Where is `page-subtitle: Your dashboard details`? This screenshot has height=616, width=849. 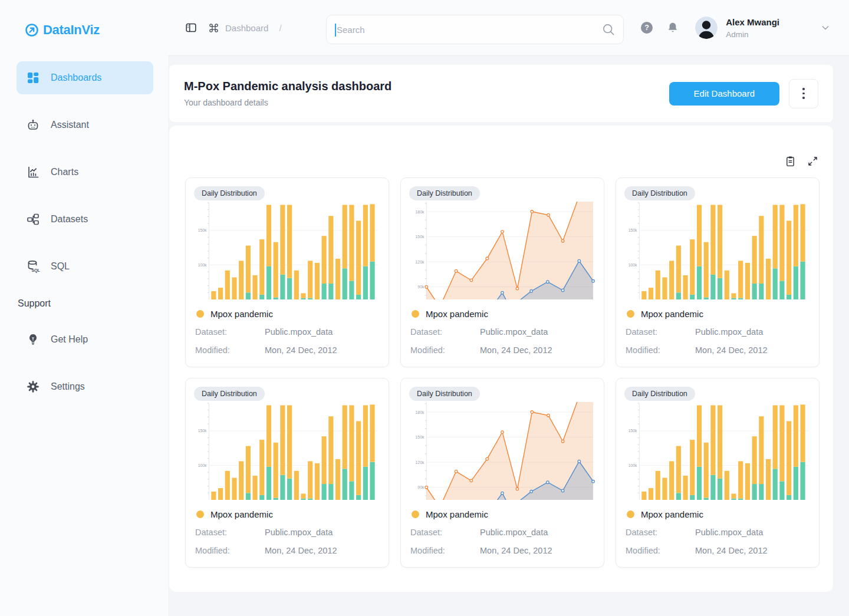 page-subtitle: Your dashboard details is located at coordinates (288, 103).